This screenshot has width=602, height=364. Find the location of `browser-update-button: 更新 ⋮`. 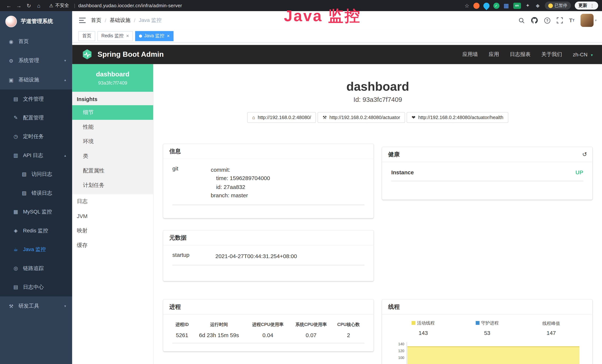

browser-update-button: 更新 ⋮ is located at coordinates (586, 5).